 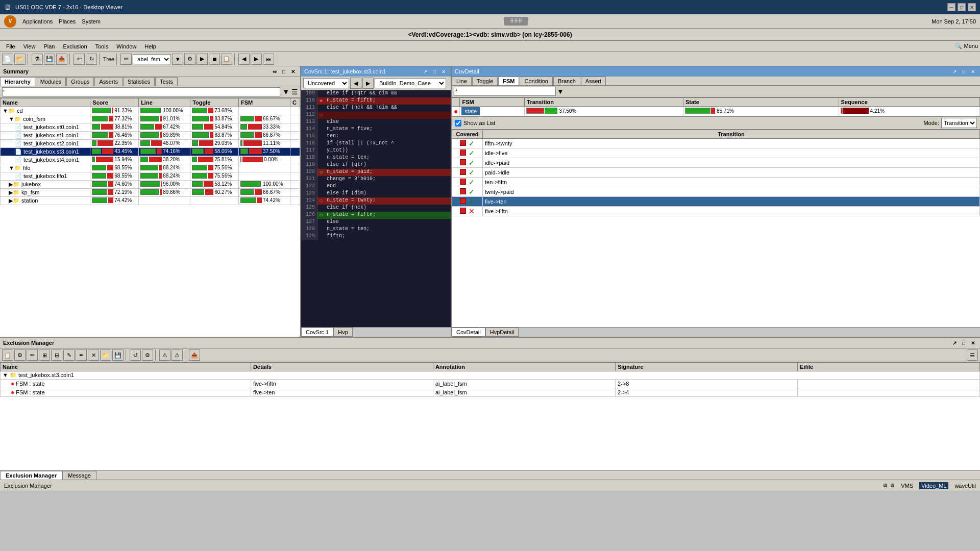 What do you see at coordinates (716, 172) in the screenshot?
I see `transition-row: ✓ paid->idle` at bounding box center [716, 172].